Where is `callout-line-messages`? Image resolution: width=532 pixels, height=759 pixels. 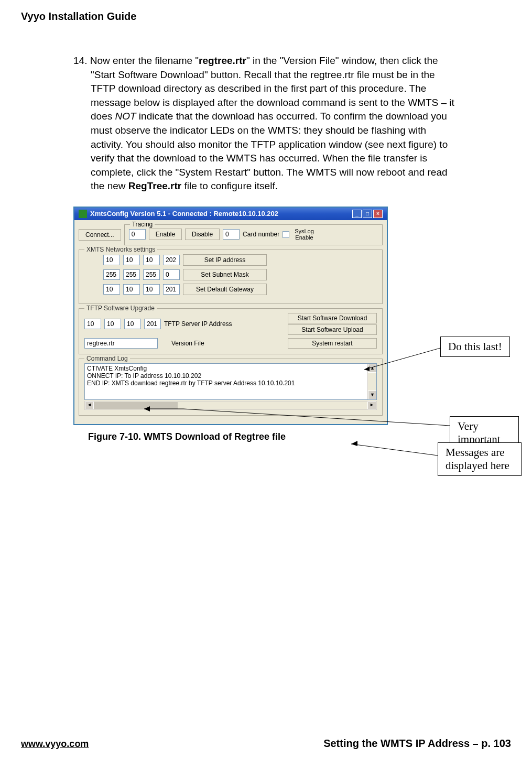 callout-line-messages is located at coordinates (394, 450).